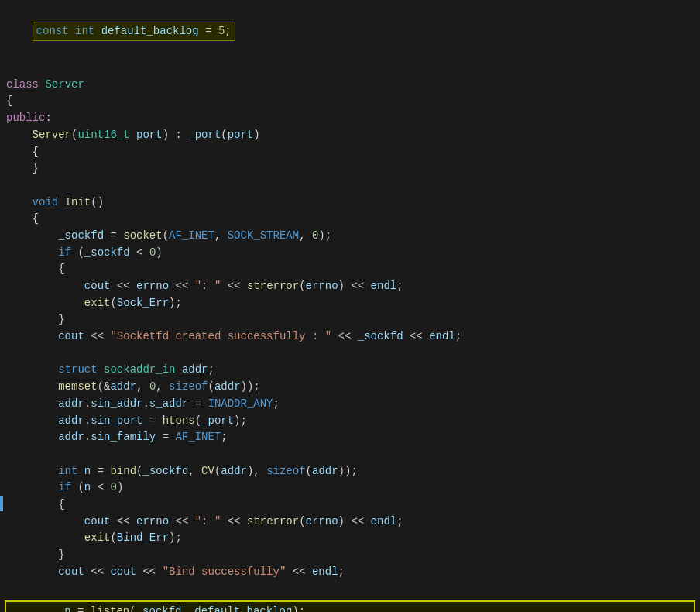 This screenshot has width=700, height=612. What do you see at coordinates (350, 203) in the screenshot?
I see `line-init: void Init()` at bounding box center [350, 203].